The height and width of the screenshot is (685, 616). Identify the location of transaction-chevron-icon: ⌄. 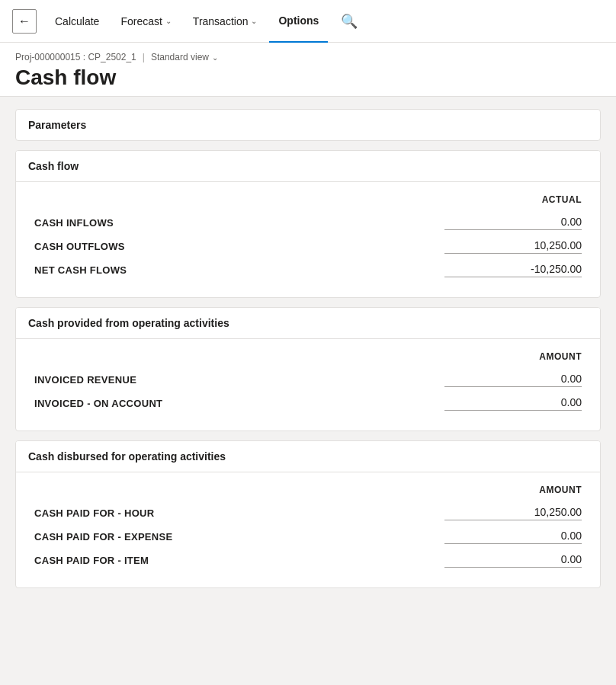
(254, 21).